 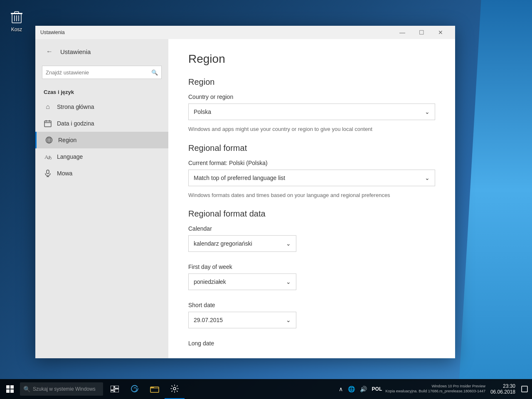 I want to click on clock-area: 23:30 06.06.2018, so click(x=505, y=389).